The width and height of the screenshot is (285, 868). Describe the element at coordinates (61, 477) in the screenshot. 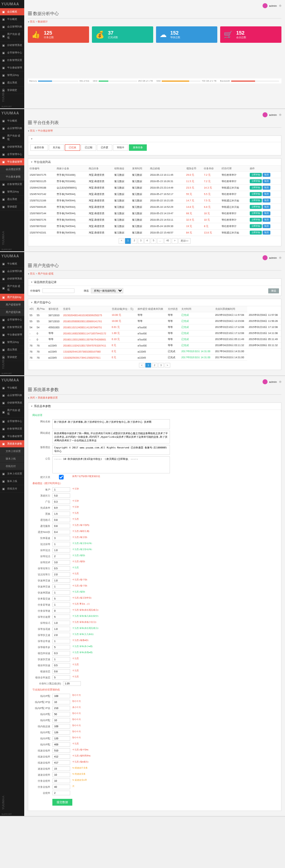

I see `stats-toggle` at that location.